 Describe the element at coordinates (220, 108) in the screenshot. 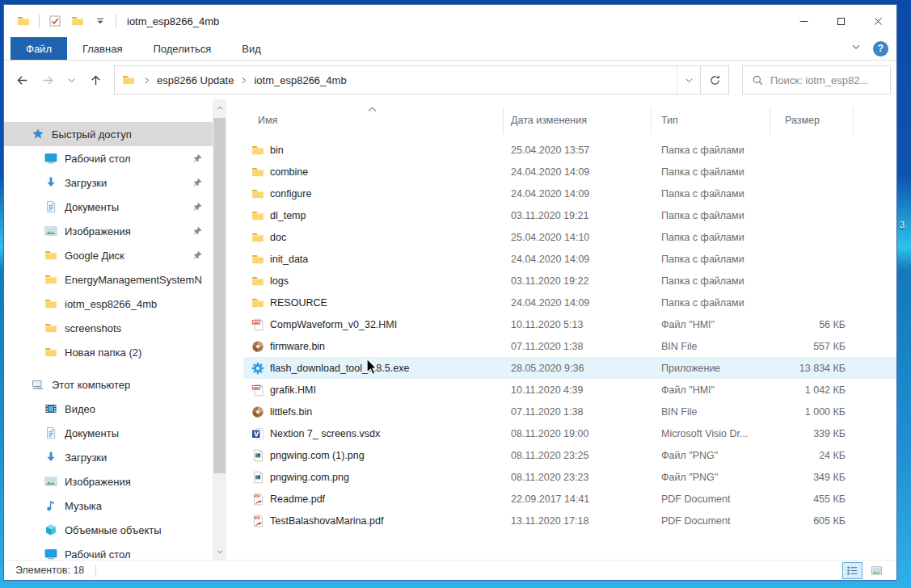

I see `scrollbar-up-arrow` at that location.